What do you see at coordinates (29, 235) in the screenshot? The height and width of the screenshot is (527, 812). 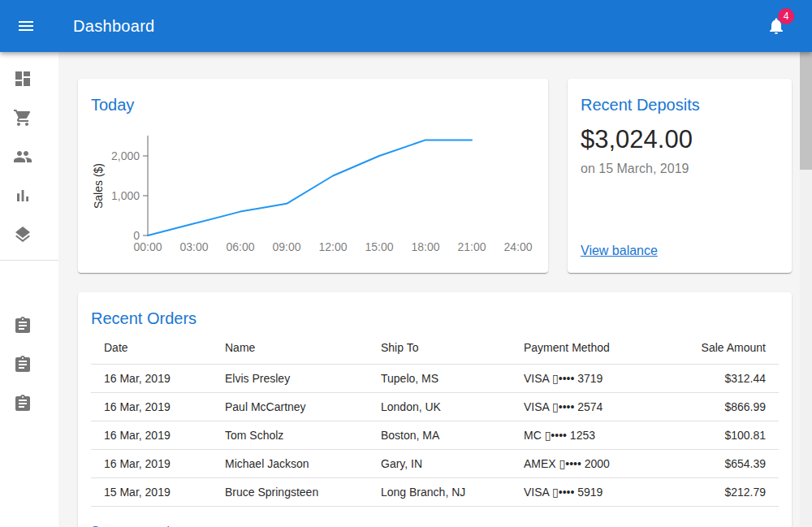 I see `sidebar-item-integrations` at bounding box center [29, 235].